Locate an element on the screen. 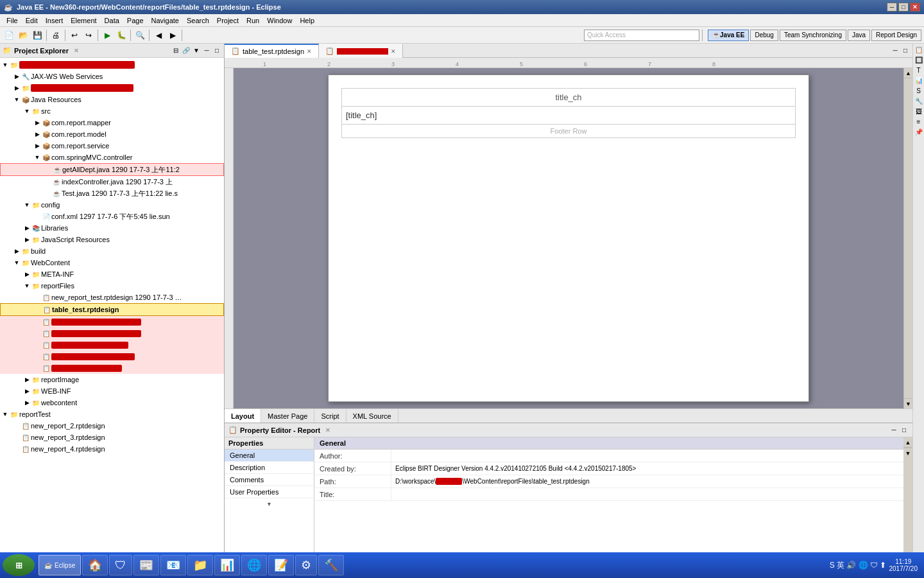 This screenshot has width=924, height=578. toolbar-print: 🖨 is located at coordinates (56, 35).